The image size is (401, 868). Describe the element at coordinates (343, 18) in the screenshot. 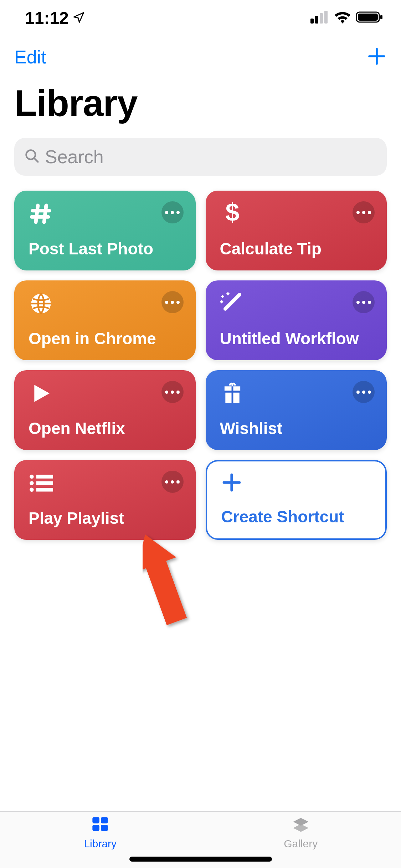

I see `wifi-icon` at that location.